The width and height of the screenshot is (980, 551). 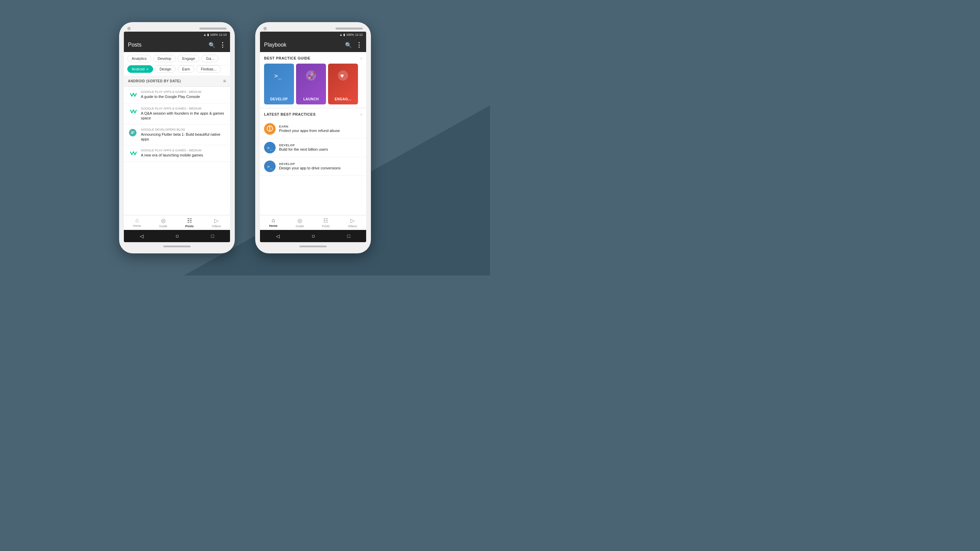 I want to click on nav-guide-2: ◎ Guide, so click(x=300, y=223).